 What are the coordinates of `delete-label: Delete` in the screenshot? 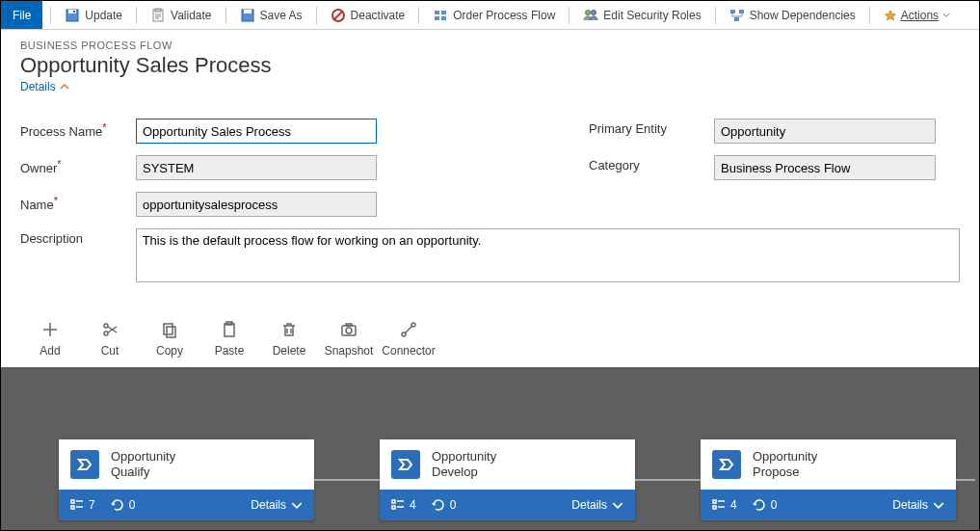 It's located at (289, 351).